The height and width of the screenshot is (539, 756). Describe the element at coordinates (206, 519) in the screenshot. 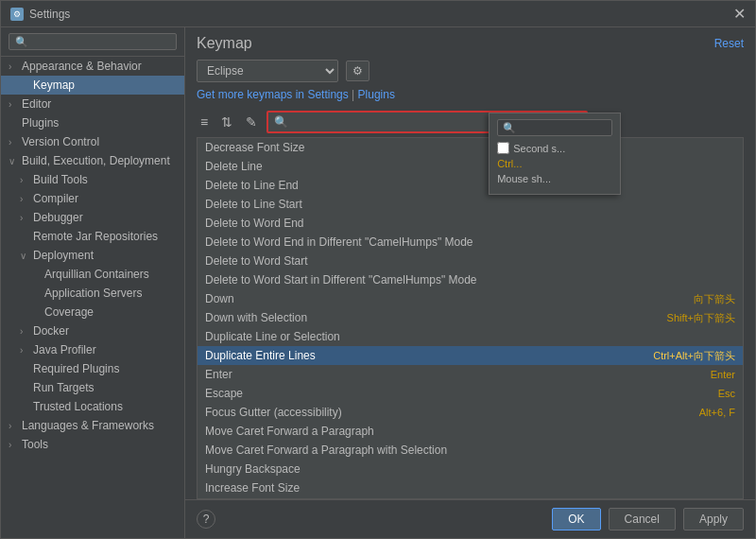

I see `help-button: ?` at that location.